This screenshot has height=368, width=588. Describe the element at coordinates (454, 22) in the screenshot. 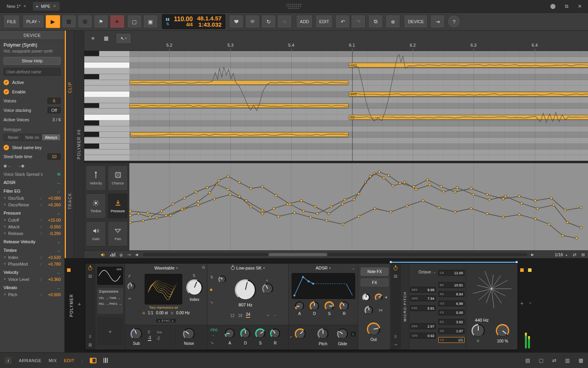

I see `help-button: ?` at that location.